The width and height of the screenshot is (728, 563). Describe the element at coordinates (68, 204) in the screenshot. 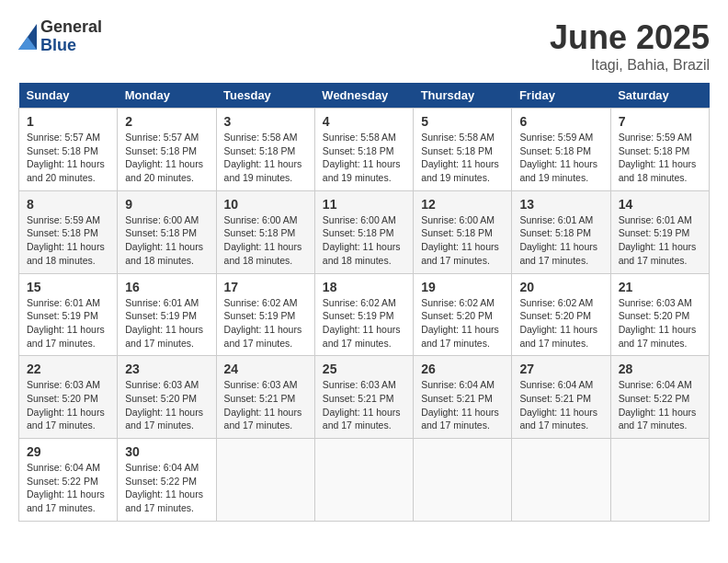

I see `day-number: 8` at that location.